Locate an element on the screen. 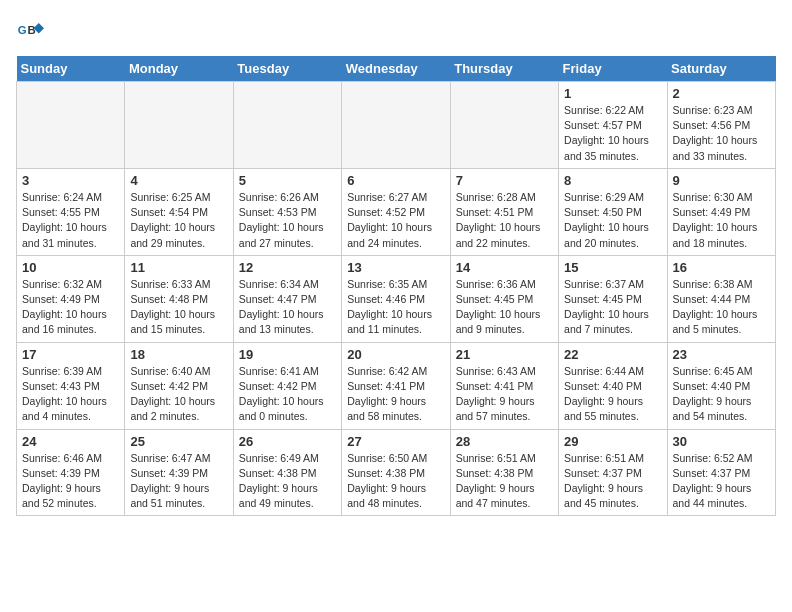 The height and width of the screenshot is (612, 792). calendar-cell: 18Sunrise: 6:40 AM Sunset: 4:42 PM Dayli… is located at coordinates (179, 386).